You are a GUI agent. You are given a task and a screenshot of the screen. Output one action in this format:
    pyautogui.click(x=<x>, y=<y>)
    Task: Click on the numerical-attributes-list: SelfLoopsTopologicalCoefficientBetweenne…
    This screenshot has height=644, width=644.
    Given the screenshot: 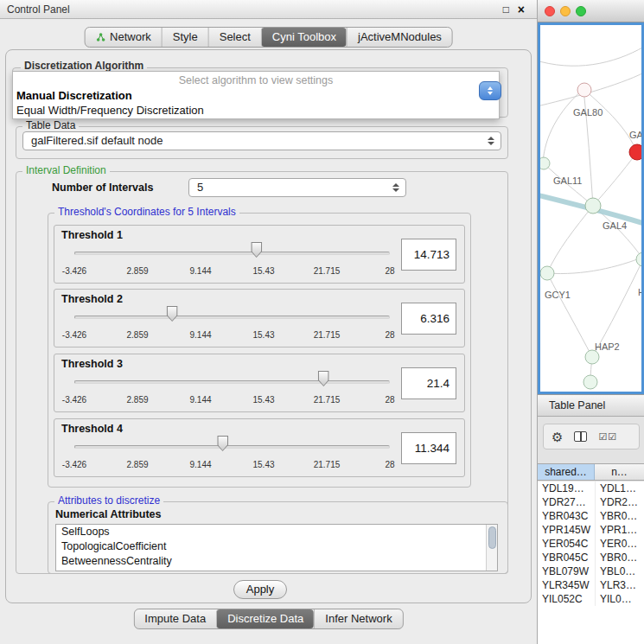 What is the action you would take?
    pyautogui.click(x=277, y=548)
    